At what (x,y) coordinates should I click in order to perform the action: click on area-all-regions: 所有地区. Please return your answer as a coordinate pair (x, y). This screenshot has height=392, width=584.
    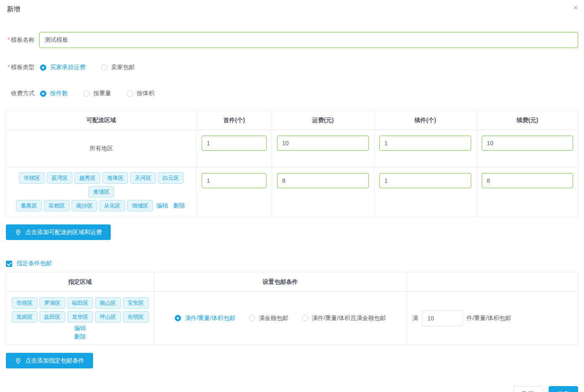
    Looking at the image, I should click on (101, 149).